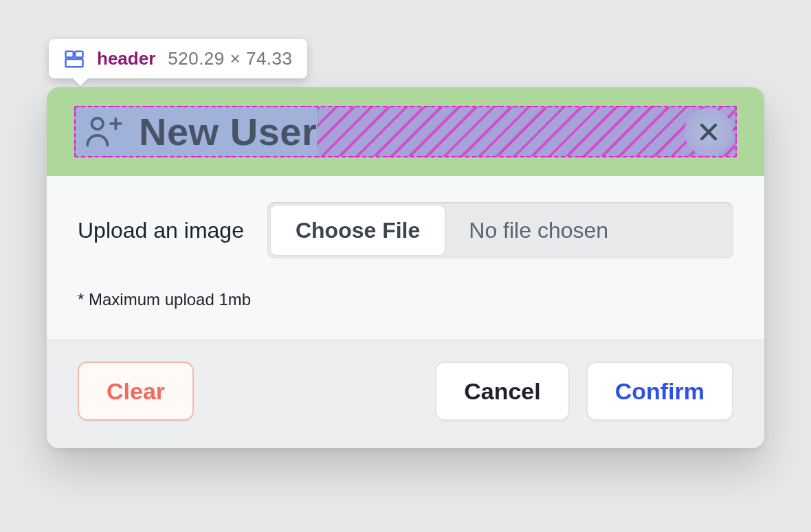 Image resolution: width=811 pixels, height=532 pixels. I want to click on clear-button: Clear, so click(136, 391).